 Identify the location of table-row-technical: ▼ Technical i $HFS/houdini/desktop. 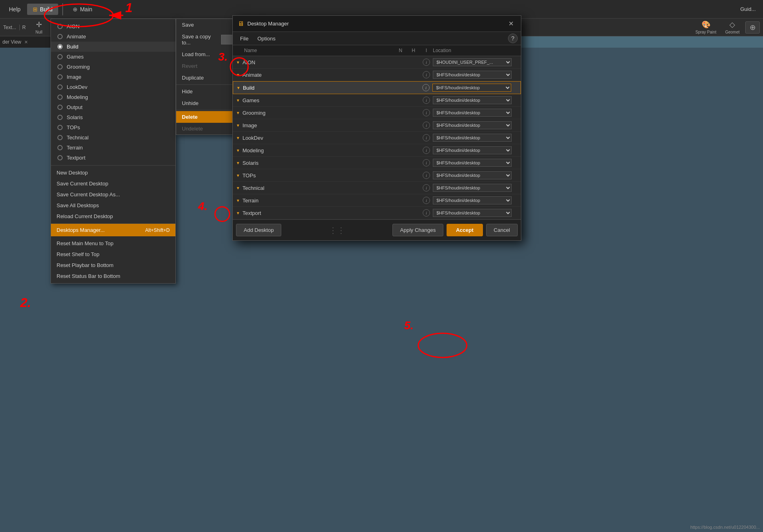
(377, 188).